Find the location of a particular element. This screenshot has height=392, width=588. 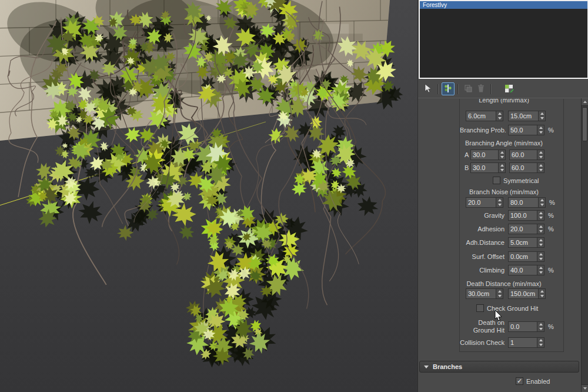

length-max-spinner: 15.0cm is located at coordinates (527, 116).